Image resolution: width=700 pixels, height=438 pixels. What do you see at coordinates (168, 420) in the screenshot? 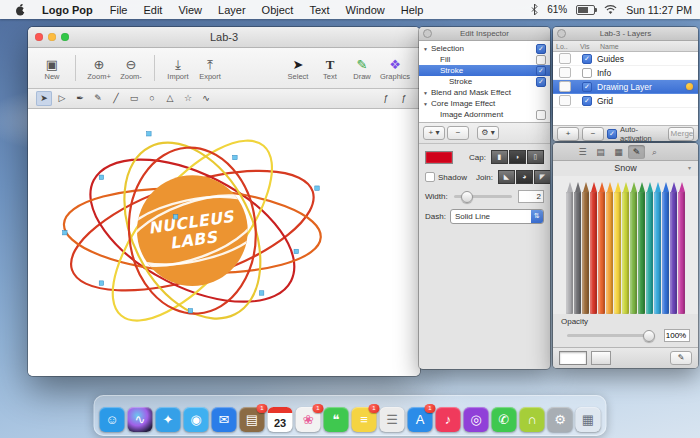
I see `dock-item-launchpad: ✦` at bounding box center [168, 420].